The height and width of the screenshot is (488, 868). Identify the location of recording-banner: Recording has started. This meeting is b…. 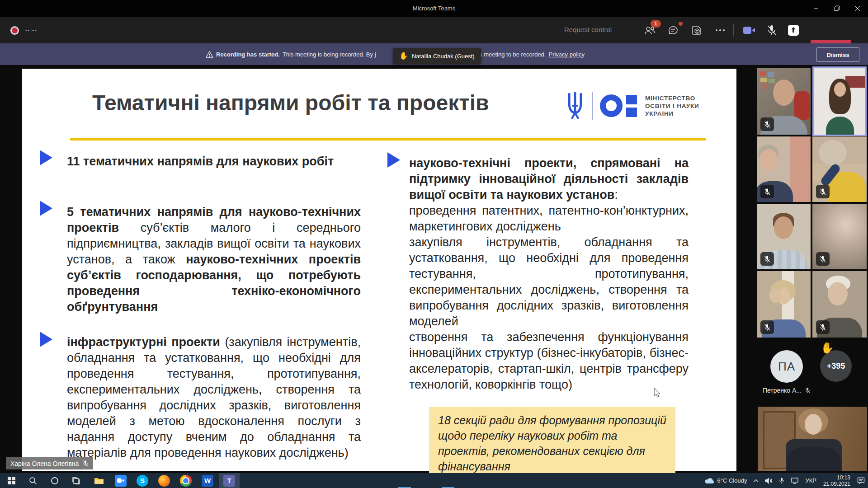
(434, 54).